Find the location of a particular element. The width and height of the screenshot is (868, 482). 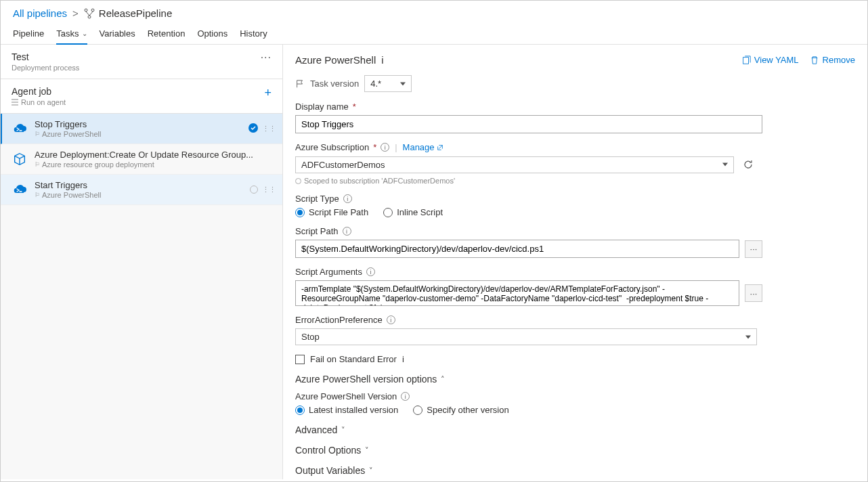

fail-on-stderr-label: Fail on Standard Error is located at coordinates (353, 359).